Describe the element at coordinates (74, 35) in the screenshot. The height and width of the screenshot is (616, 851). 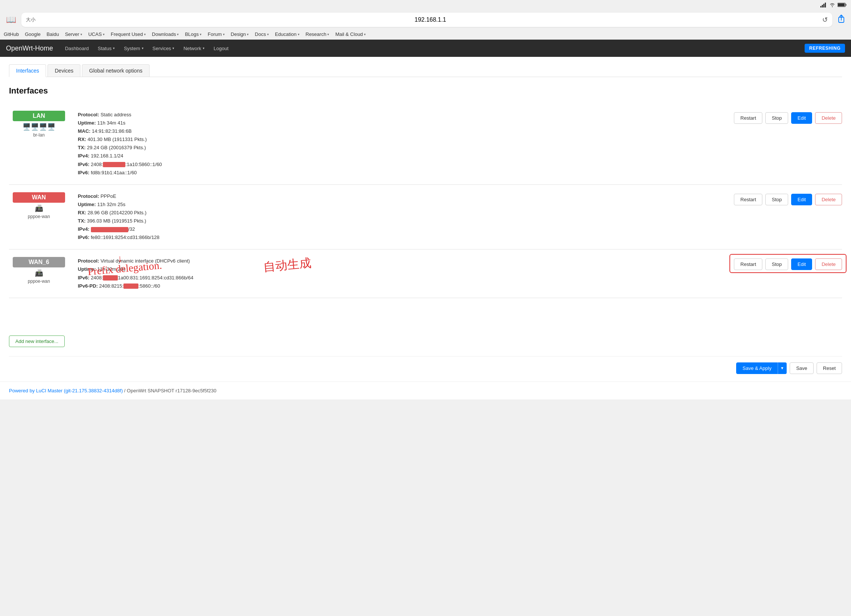
I see `bookmark-server: Server▾` at that location.